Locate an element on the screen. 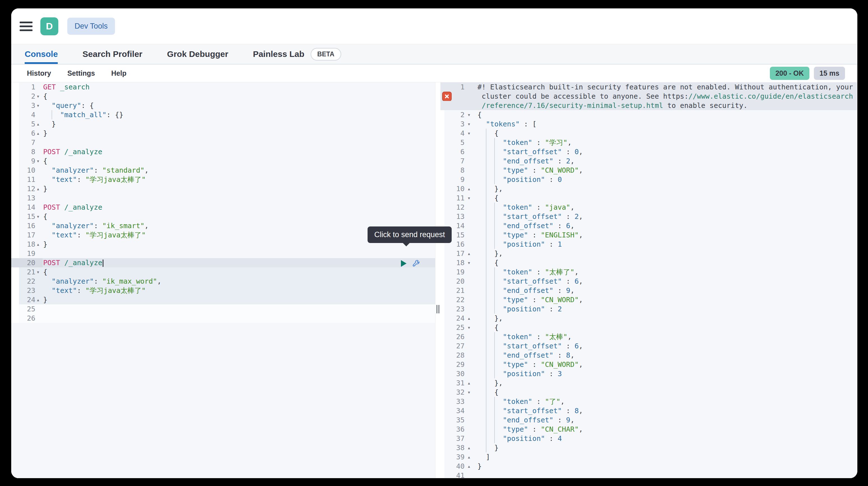  menu-settings: Settings is located at coordinates (81, 73).